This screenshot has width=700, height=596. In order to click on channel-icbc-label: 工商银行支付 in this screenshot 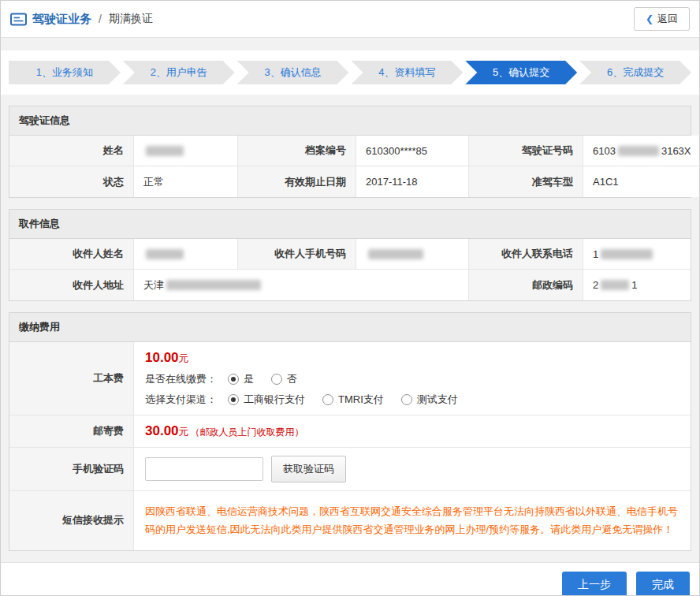, I will do `click(274, 400)`.